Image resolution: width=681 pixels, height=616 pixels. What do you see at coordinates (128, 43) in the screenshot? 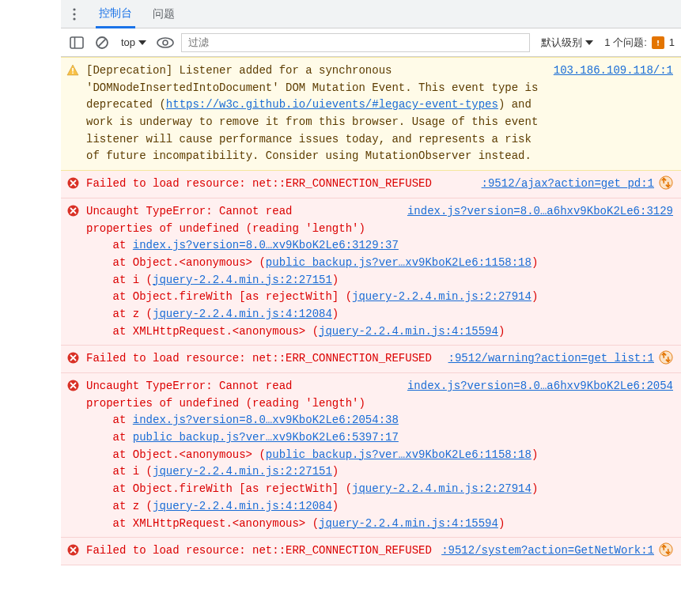
I see `context-label: top` at bounding box center [128, 43].